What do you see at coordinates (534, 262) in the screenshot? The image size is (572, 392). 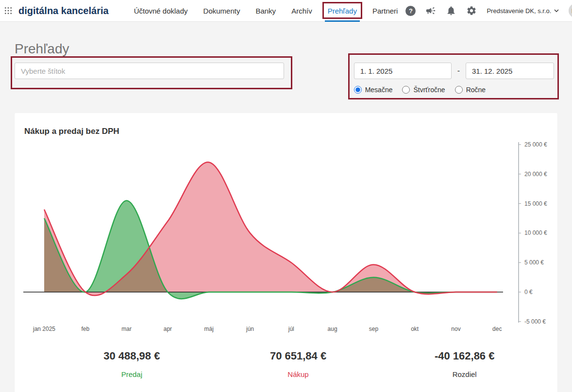 I see `svg-text: 5 000 €` at bounding box center [534, 262].